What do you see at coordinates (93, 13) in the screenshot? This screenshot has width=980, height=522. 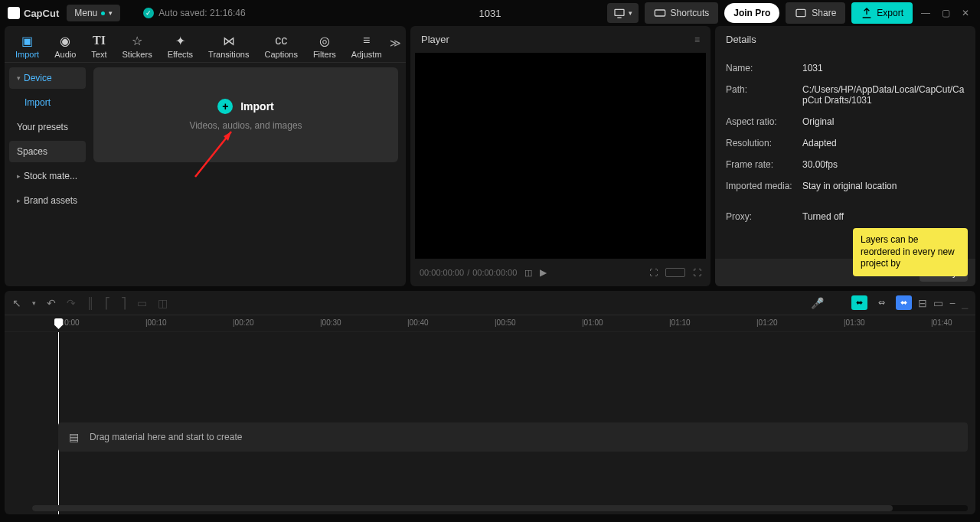 I see `menu-button: Menu ▾` at bounding box center [93, 13].